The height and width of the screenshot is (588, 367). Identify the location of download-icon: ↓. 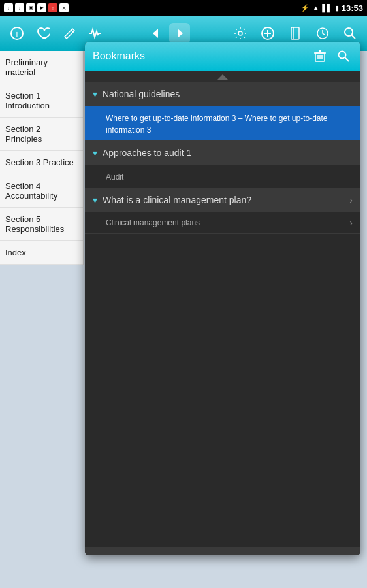
(8, 8).